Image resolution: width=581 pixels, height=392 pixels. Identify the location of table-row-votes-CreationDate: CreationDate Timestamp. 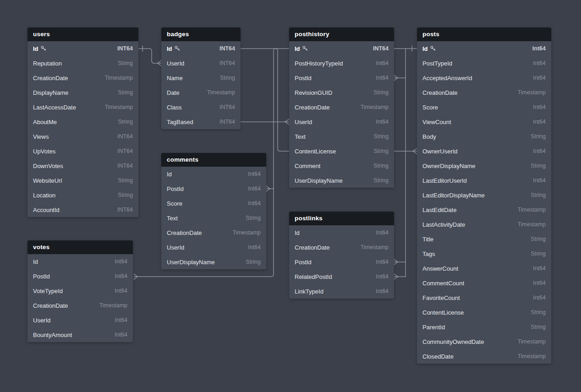
(80, 305).